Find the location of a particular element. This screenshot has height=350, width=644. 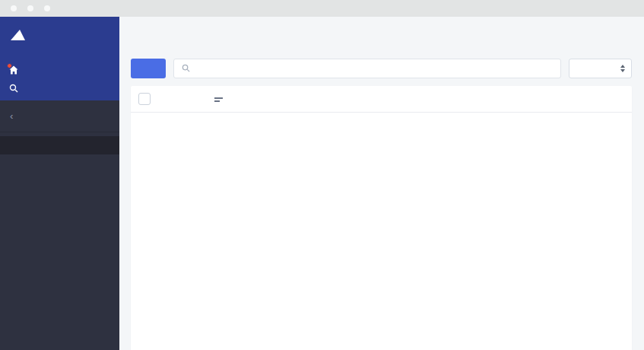

submenu-item-import is located at coordinates (59, 200).